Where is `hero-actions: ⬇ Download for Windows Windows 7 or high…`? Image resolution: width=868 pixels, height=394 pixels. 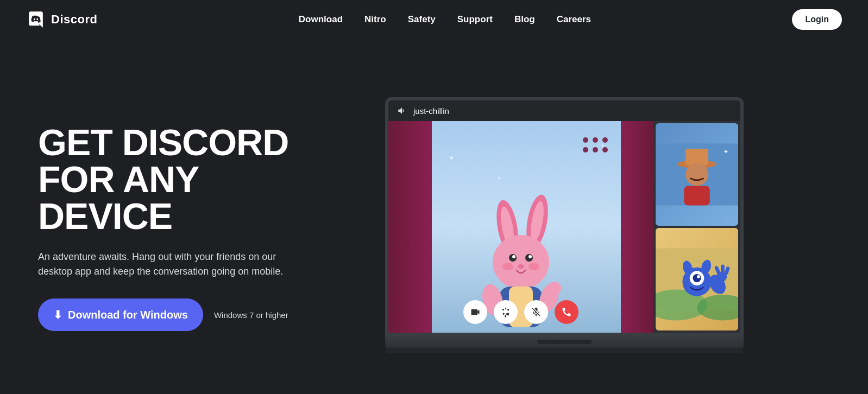
hero-actions: ⬇ Download for Windows Windows 7 or high… is located at coordinates (168, 315).